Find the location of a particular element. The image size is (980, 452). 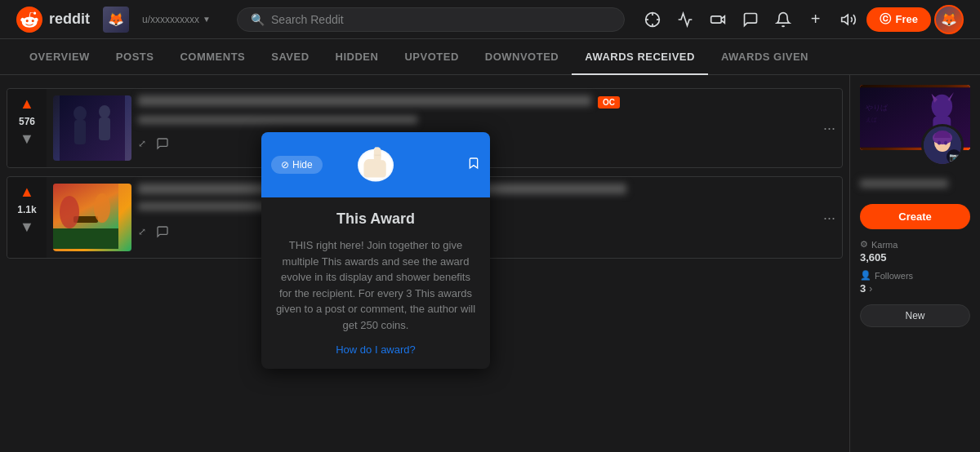

camera-icon: 📷 is located at coordinates (954, 157).